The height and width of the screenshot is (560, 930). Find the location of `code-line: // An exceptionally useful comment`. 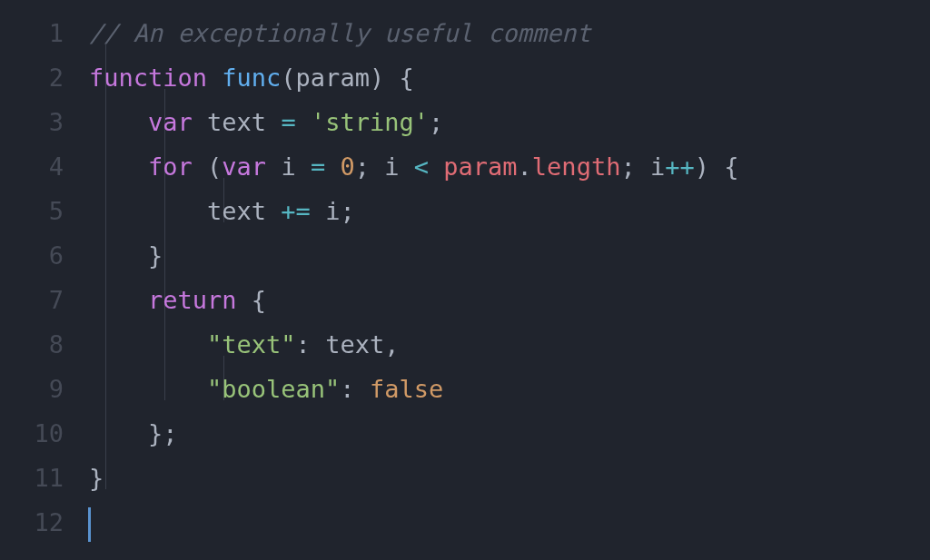

code-line: // An exceptionally useful comment is located at coordinates (510, 33).